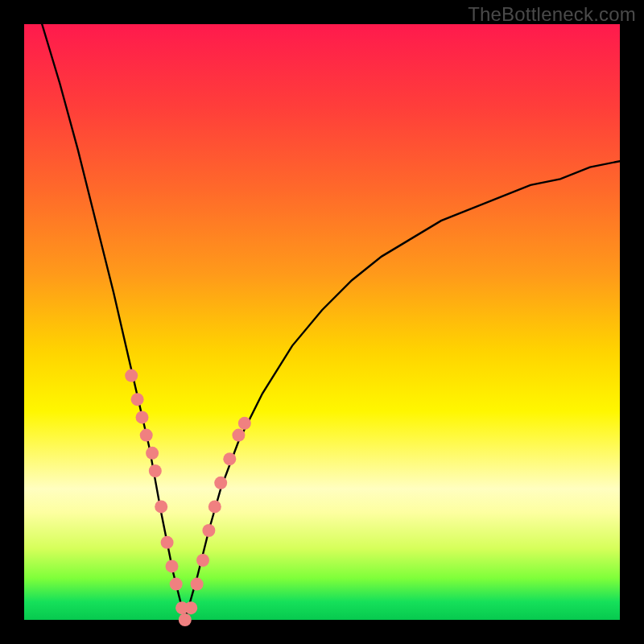  I want to click on watermark-text: TheBottleneck.com, so click(552, 14).